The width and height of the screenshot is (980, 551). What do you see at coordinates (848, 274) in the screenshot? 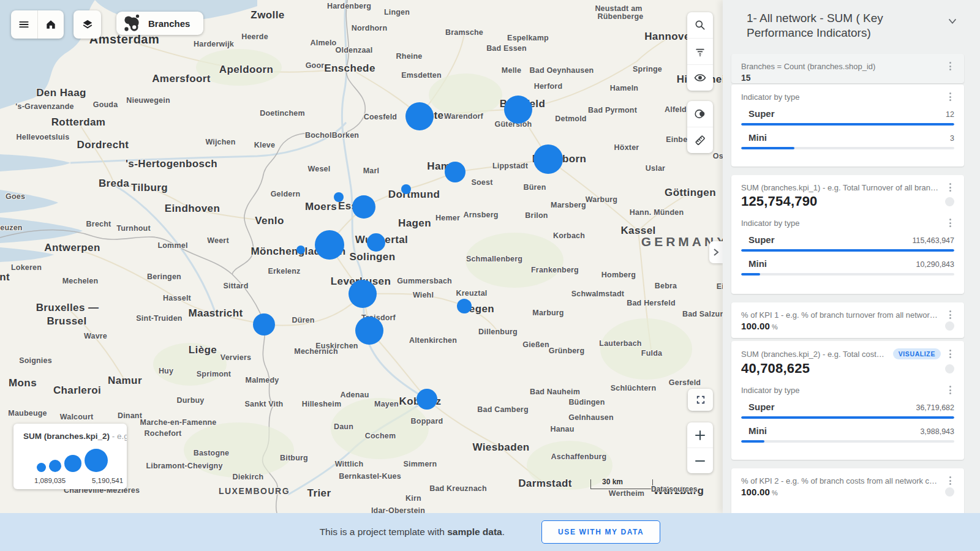
I see `indicator-bar` at bounding box center [848, 274].